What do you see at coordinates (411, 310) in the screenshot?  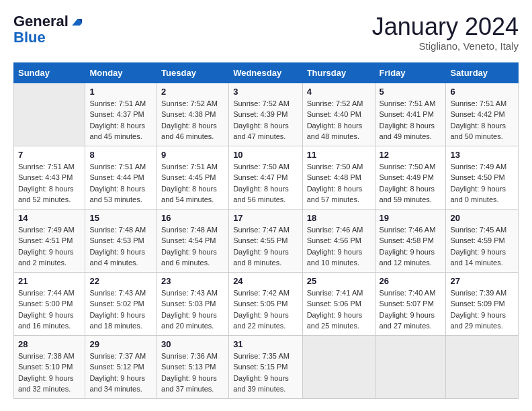 I see `day-info: Sunrise: 7:40 AMSunset: 5:07 PMDaylight:…` at bounding box center [411, 310].